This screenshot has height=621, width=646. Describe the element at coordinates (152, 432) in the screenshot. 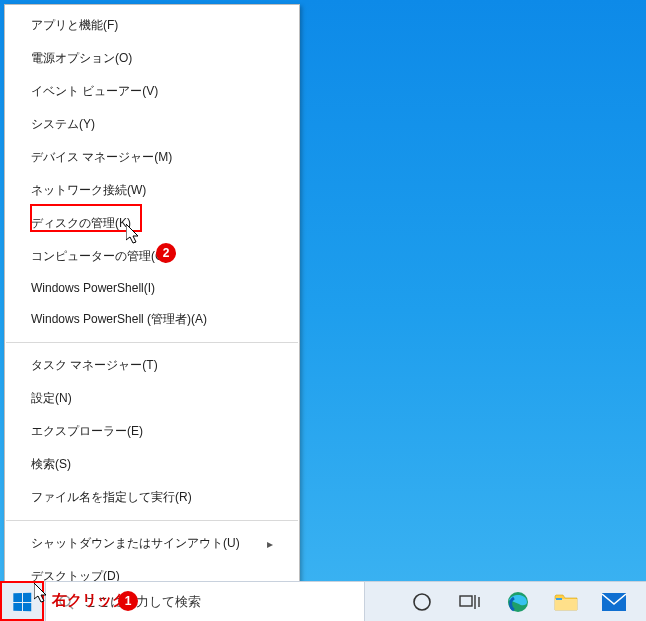

I see `menu-group: タスク マネージャー(T) 設定(N) エクスプローラー(E) 検索(S) ファ…` at that location.